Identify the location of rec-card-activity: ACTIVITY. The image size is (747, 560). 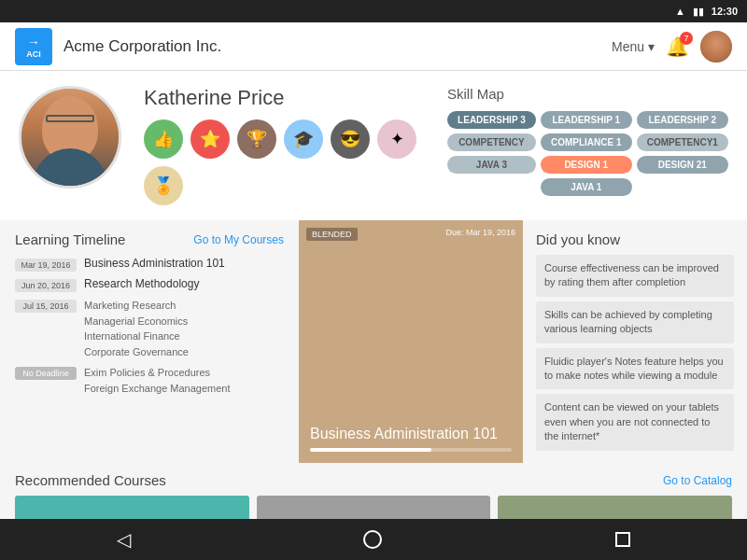
(374, 508).